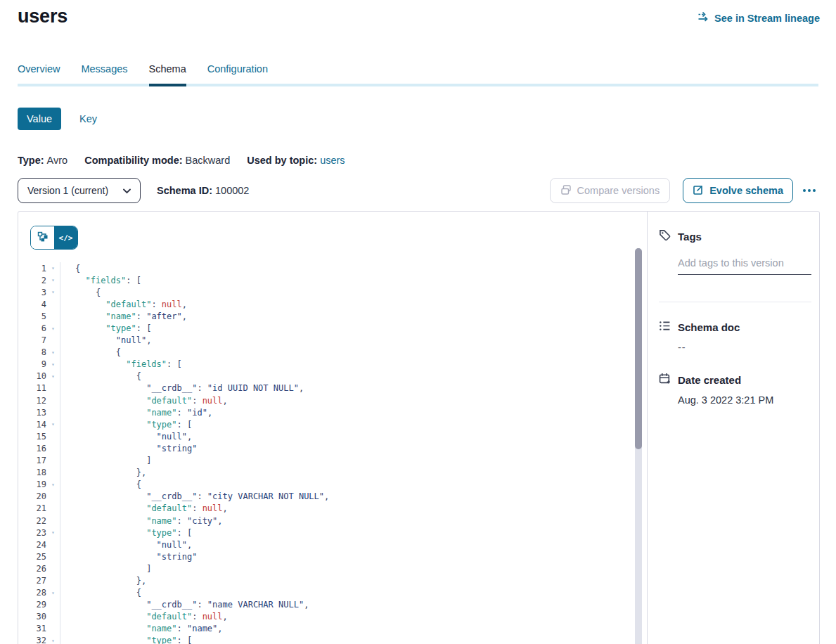  Describe the element at coordinates (326, 280) in the screenshot. I see `code-line: 2▾ "fields": [` at that location.